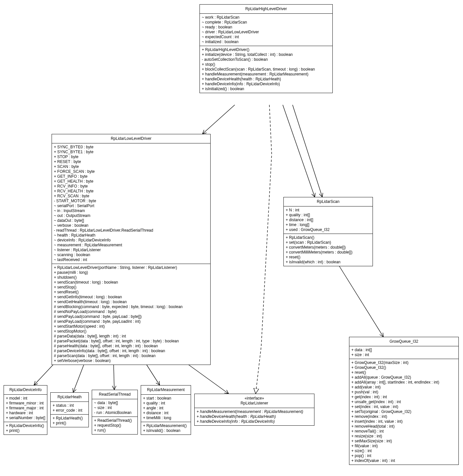 The width and height of the screenshot is (463, 476). Describe the element at coordinates (266, 50) in the screenshot. I see `operation-row: + RpLidarHighLevelDriver()` at that location.